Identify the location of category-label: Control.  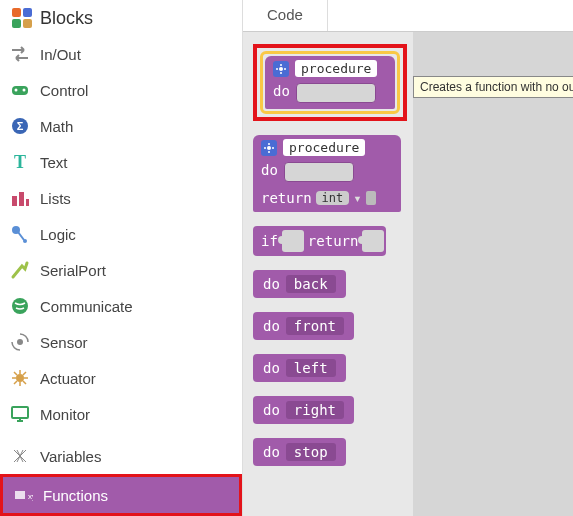
(64, 90).